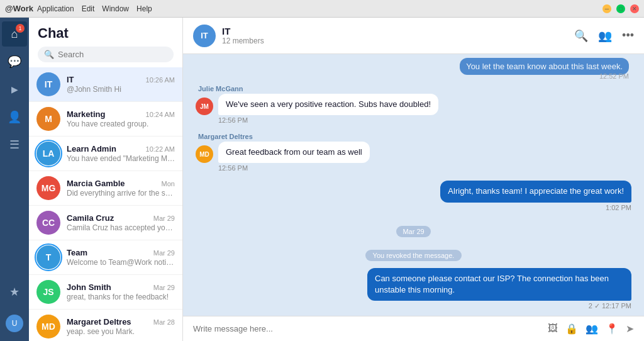 This screenshot has width=644, height=341. What do you see at coordinates (414, 255) in the screenshot?
I see `system-message-text: You revoked the message.` at bounding box center [414, 255].